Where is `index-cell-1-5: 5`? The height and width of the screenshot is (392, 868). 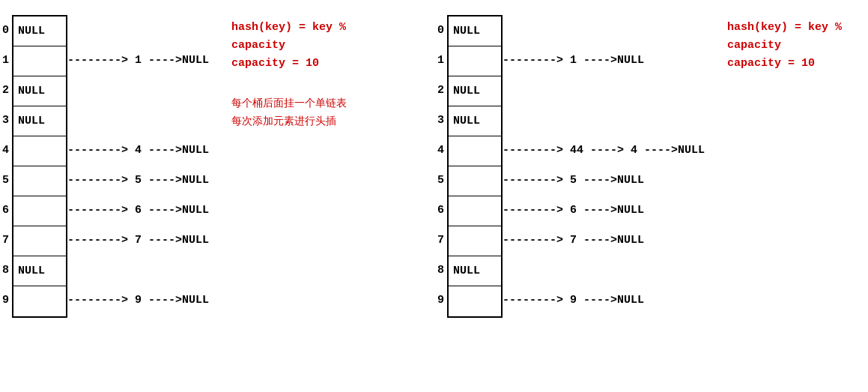
index-cell-1-5: 5 is located at coordinates (6, 180).